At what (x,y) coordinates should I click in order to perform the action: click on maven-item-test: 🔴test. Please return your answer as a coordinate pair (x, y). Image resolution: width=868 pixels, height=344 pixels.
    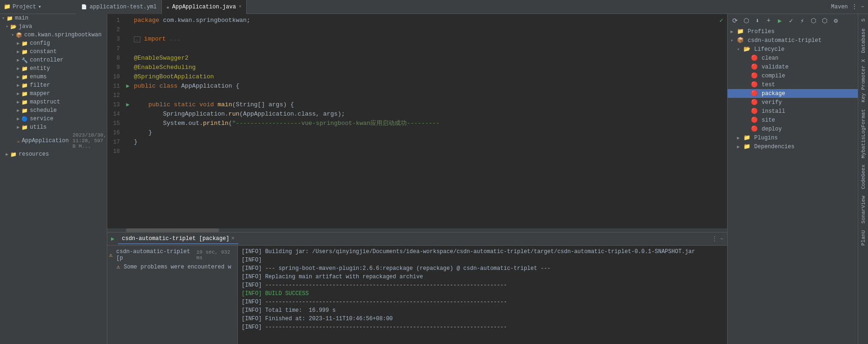
    Looking at the image, I should click on (793, 85).